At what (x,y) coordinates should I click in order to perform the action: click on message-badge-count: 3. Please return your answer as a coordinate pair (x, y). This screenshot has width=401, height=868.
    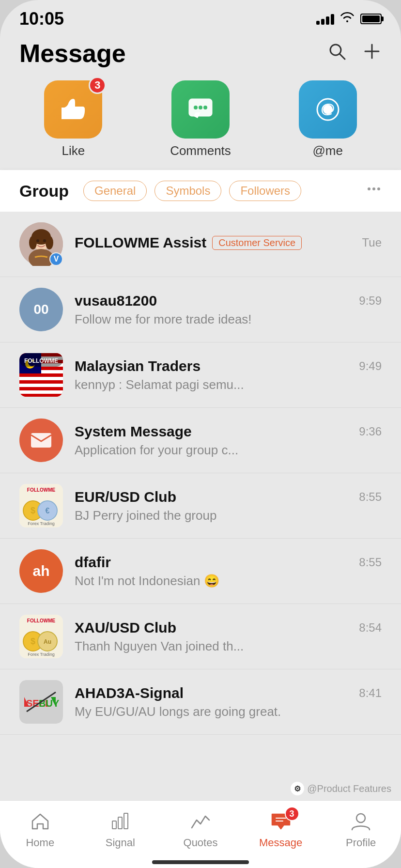
    Looking at the image, I should click on (292, 814).